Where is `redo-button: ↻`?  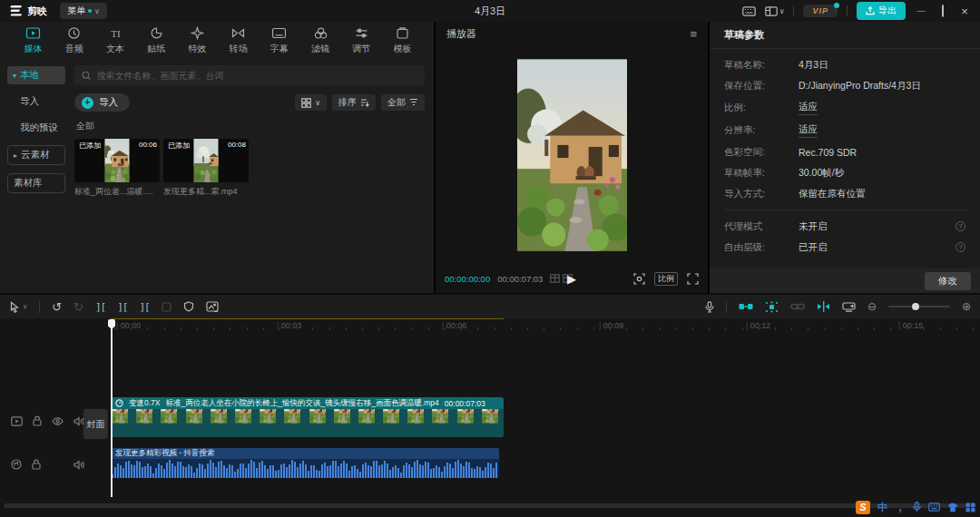
redo-button: ↻ is located at coordinates (78, 307).